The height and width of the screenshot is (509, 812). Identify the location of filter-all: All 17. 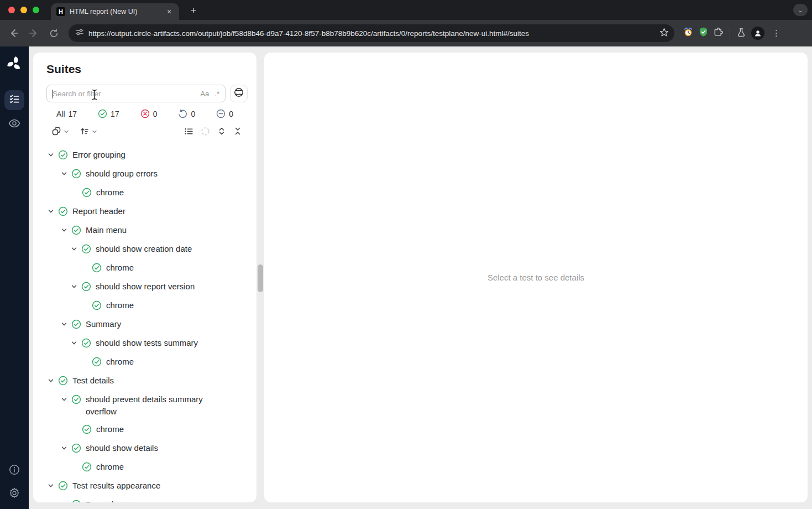
(66, 114).